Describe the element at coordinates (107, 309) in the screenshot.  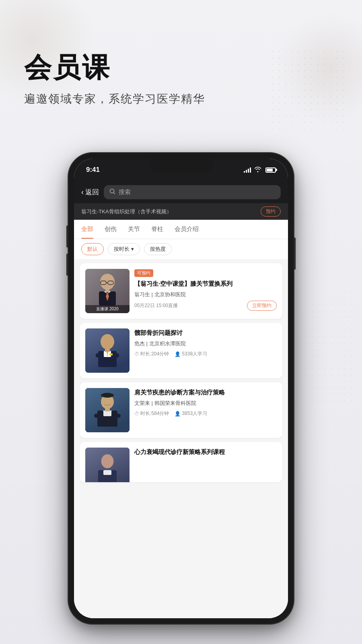
I see `thumb-label-1: 直播课.2020` at that location.